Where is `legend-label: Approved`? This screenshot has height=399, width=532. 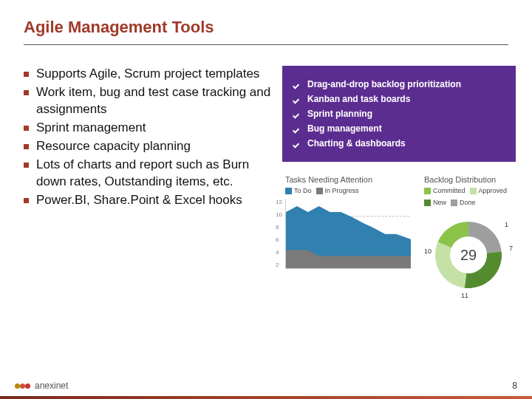 legend-label: Approved is located at coordinates (494, 191).